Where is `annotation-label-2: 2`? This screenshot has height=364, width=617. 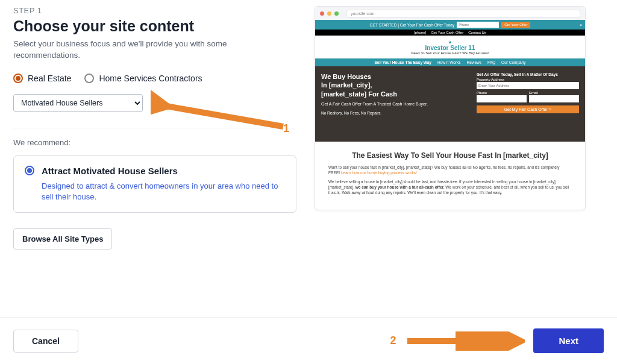 annotation-label-2: 2 is located at coordinates (393, 341).